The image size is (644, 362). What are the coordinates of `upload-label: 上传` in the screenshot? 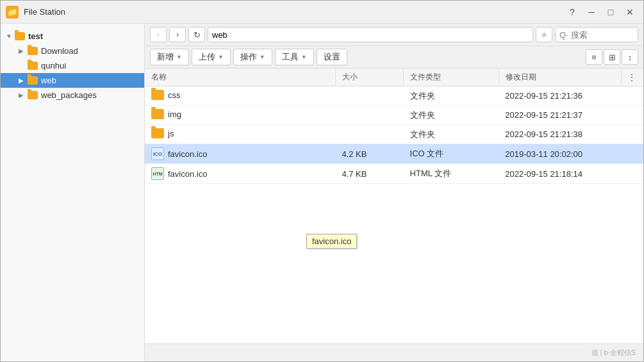 It's located at (207, 57).